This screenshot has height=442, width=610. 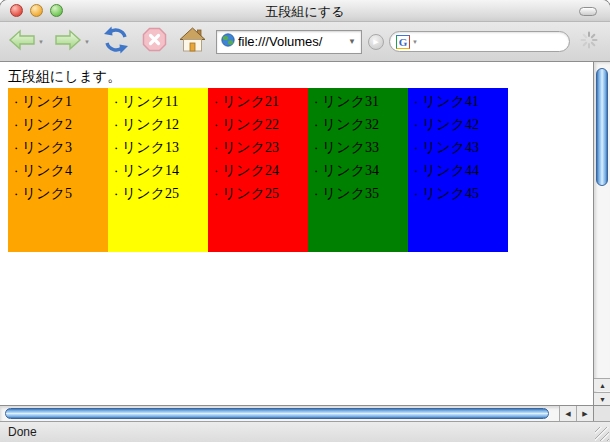 I want to click on vertical-scrollbar: ▲ ▼, so click(x=602, y=234).